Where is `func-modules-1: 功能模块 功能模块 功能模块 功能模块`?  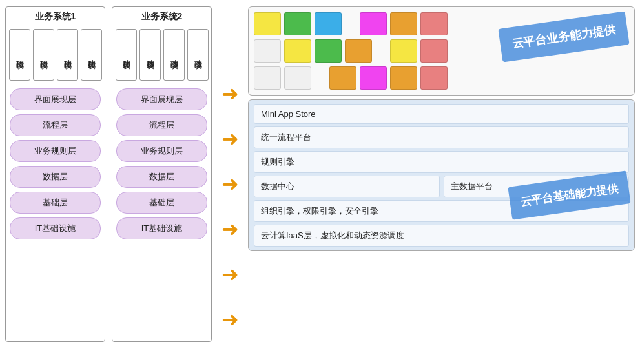
func-modules-1: 功能模块 功能模块 功能模块 功能模块 is located at coordinates (56, 55).